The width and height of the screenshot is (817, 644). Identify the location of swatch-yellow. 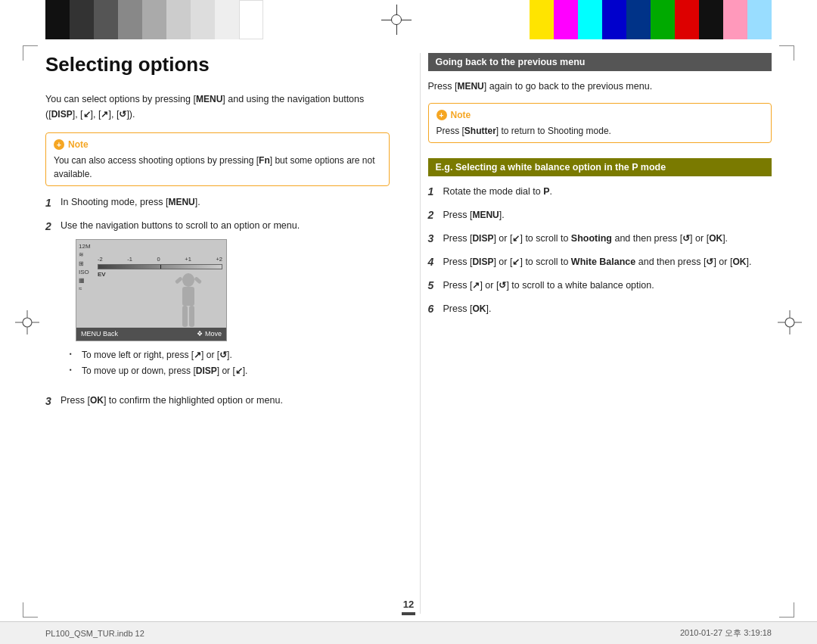
(542, 20).